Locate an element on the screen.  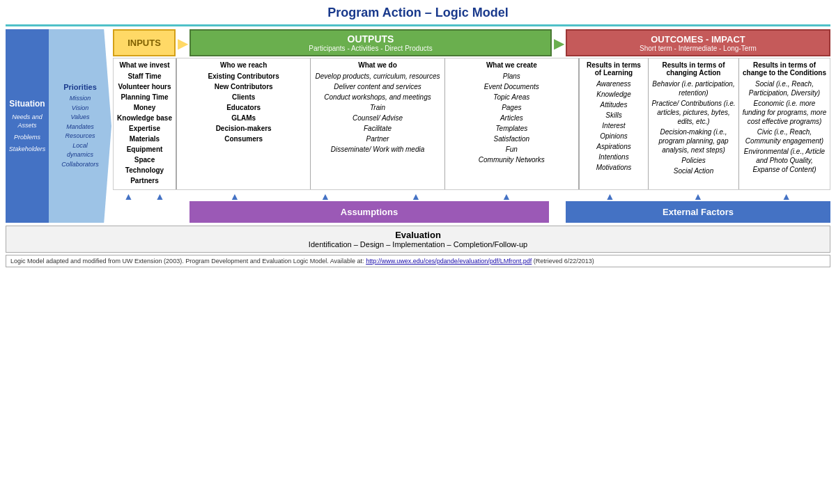
col-inputs: What we invest Staff Time Volunteer hour… is located at coordinates (145, 124).